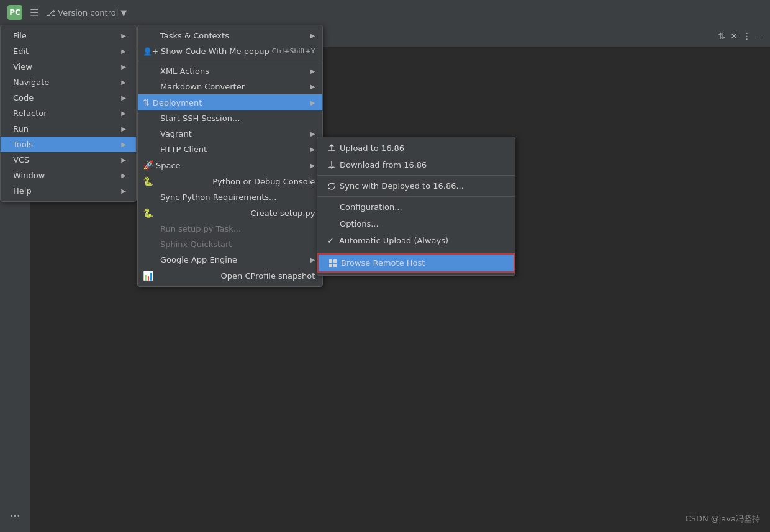 This screenshot has width=770, height=532. I want to click on tools-item-space: 🚀 Space ▶, so click(230, 165).